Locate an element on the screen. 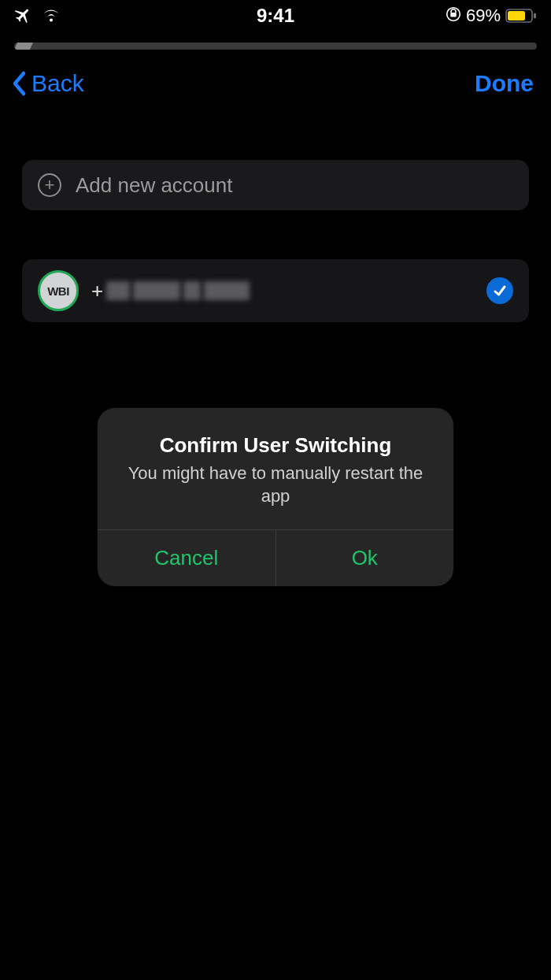 The image size is (551, 980). status-bar: 9:41 69% is located at coordinates (276, 16).